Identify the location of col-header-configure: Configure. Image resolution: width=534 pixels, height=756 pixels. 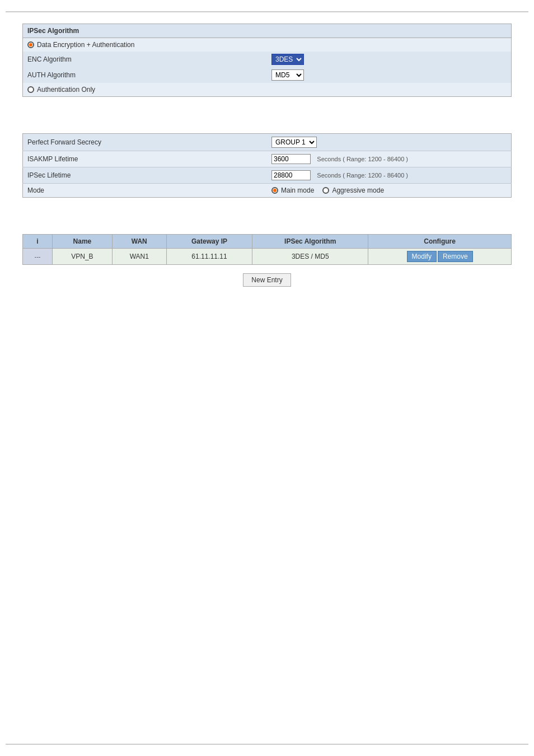
(440, 242).